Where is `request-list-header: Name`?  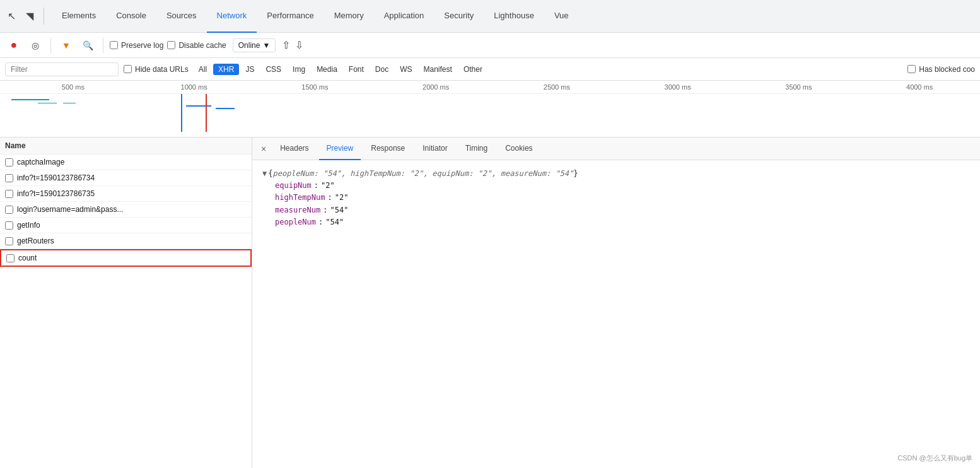
request-list-header: Name is located at coordinates (126, 146).